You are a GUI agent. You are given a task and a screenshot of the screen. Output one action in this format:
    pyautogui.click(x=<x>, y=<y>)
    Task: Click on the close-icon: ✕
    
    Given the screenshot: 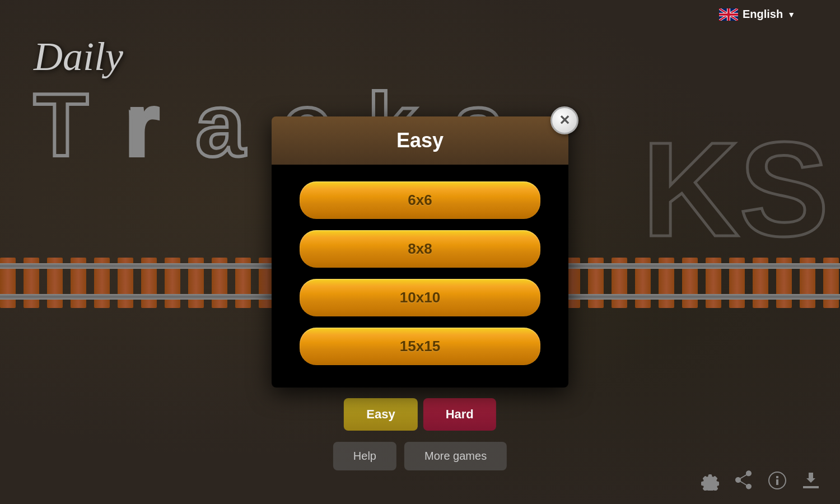 What is the action you would take?
    pyautogui.click(x=564, y=120)
    